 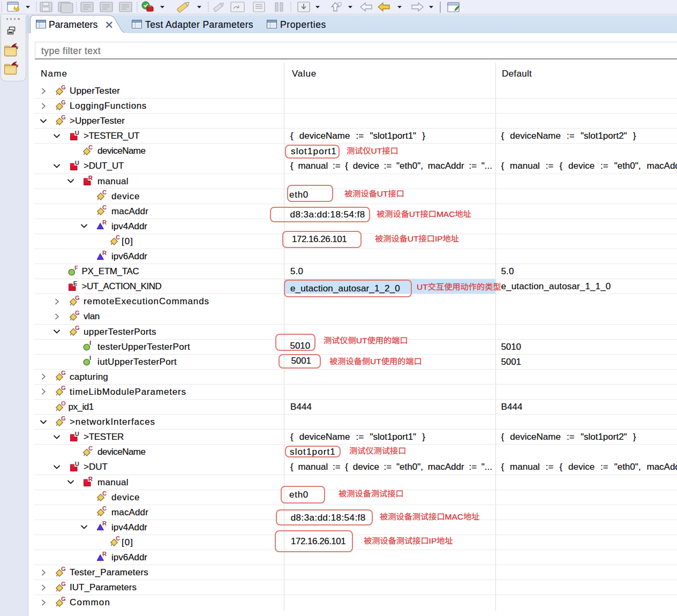 What do you see at coordinates (75, 284) in the screenshot?
I see `svg-text: E` at bounding box center [75, 284].